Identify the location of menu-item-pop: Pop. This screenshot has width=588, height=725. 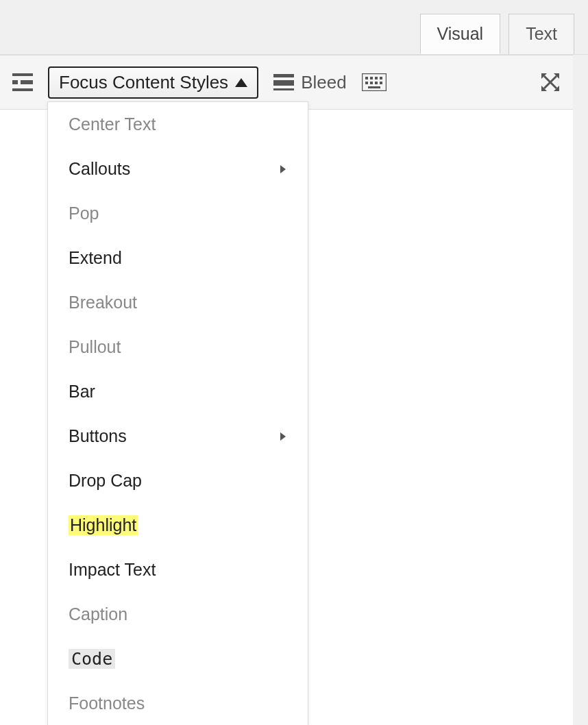
(178, 214).